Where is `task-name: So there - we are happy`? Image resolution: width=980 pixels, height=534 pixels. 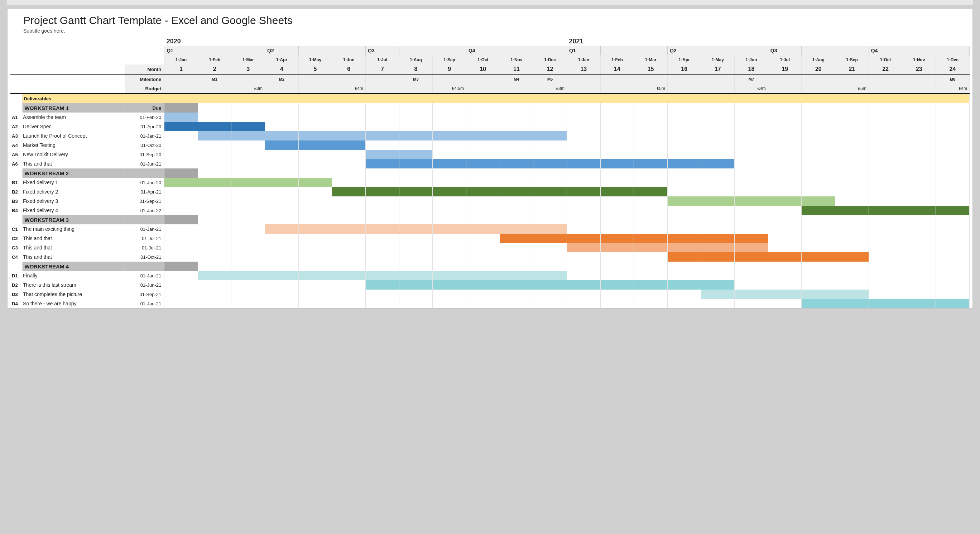
task-name: So there - we are happy is located at coordinates (73, 304).